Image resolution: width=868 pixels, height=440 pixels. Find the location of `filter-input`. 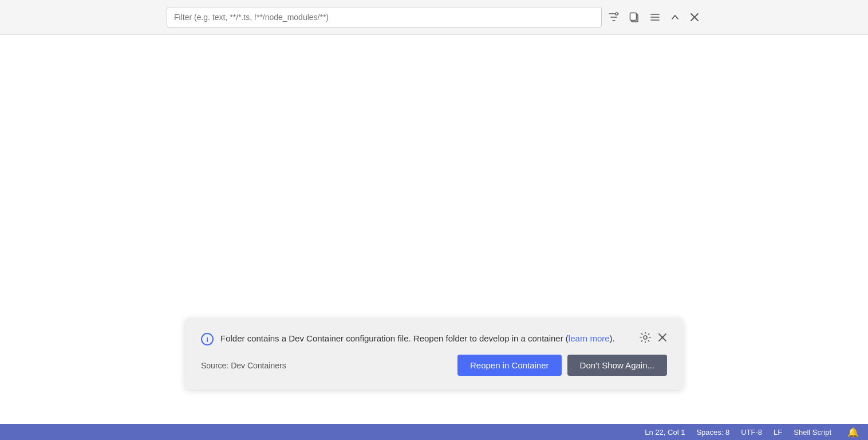

filter-input is located at coordinates (384, 17).